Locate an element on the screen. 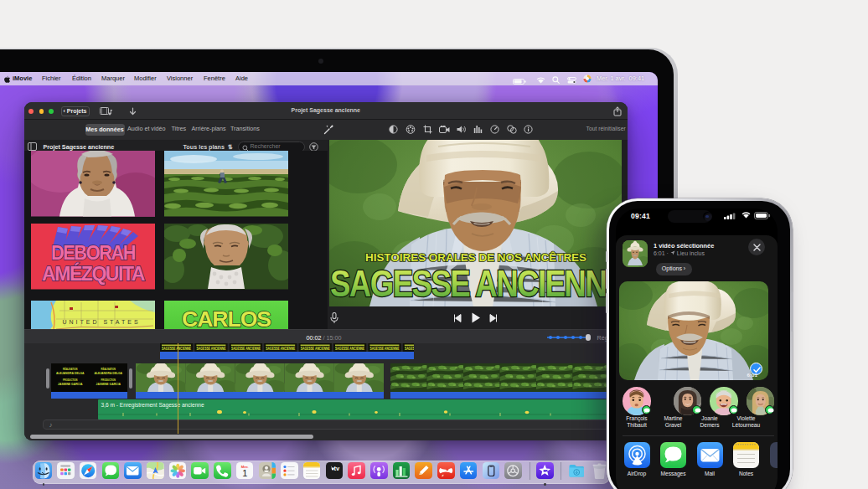  svg-text: JASMINE GARCIA is located at coordinates (70, 384).